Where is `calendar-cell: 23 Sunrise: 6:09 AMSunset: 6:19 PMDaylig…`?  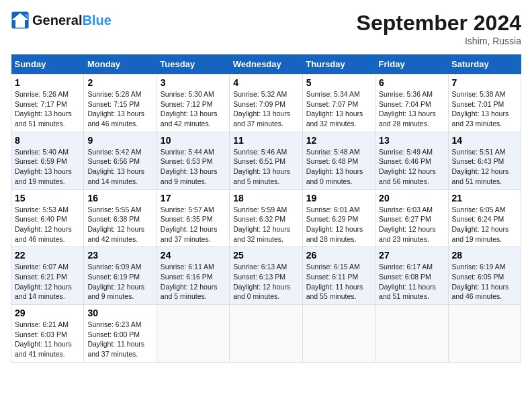
calendar-cell: 23 Sunrise: 6:09 AMSunset: 6:19 PMDaylig… is located at coordinates (120, 276).